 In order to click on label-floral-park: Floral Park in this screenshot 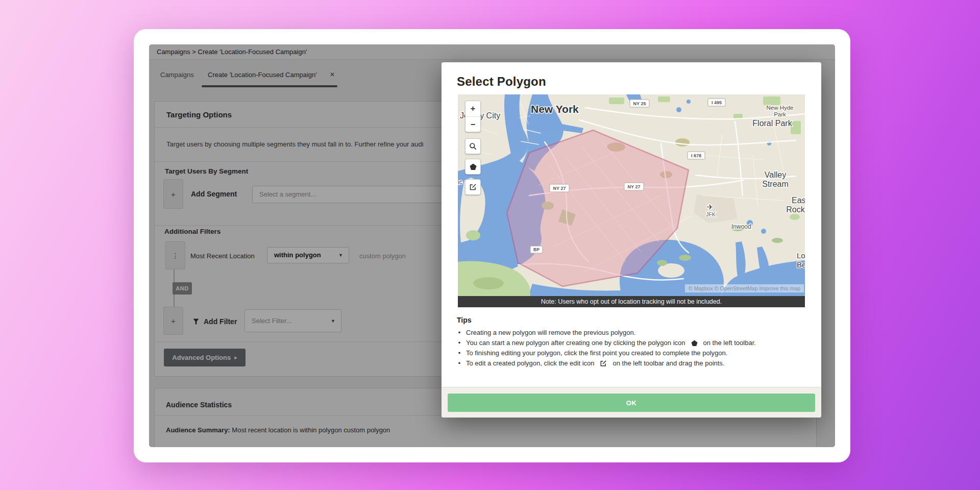, I will do `click(772, 124)`.